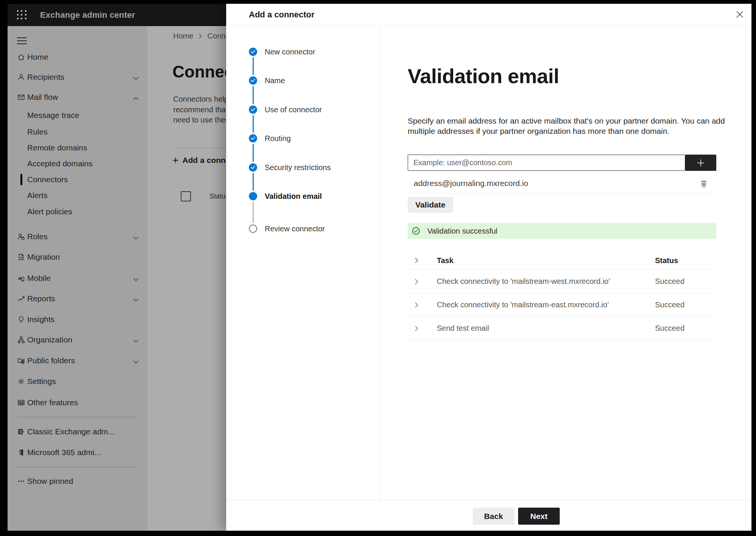 The height and width of the screenshot is (536, 756). What do you see at coordinates (175, 160) in the screenshot?
I see `plus-icon: +` at bounding box center [175, 160].